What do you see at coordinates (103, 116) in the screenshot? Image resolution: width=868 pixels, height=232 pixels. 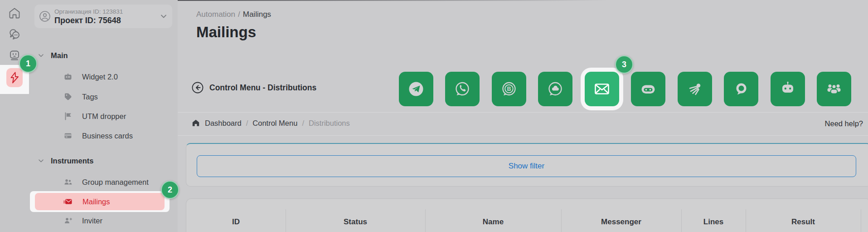 I see `sidebar-item-utm-dropper: UTM dropper` at bounding box center [103, 116].